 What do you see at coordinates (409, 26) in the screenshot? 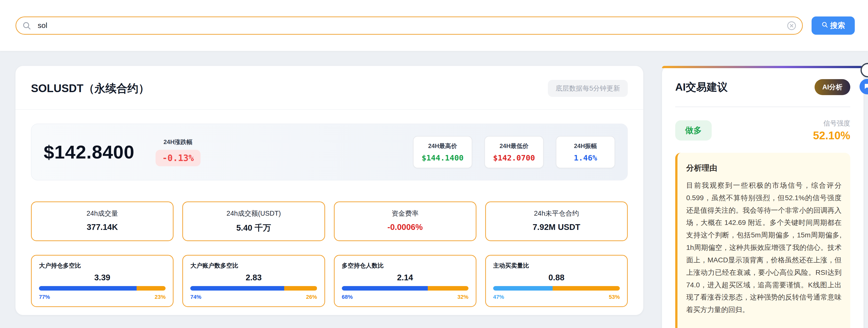
I see `search-input` at bounding box center [409, 26].